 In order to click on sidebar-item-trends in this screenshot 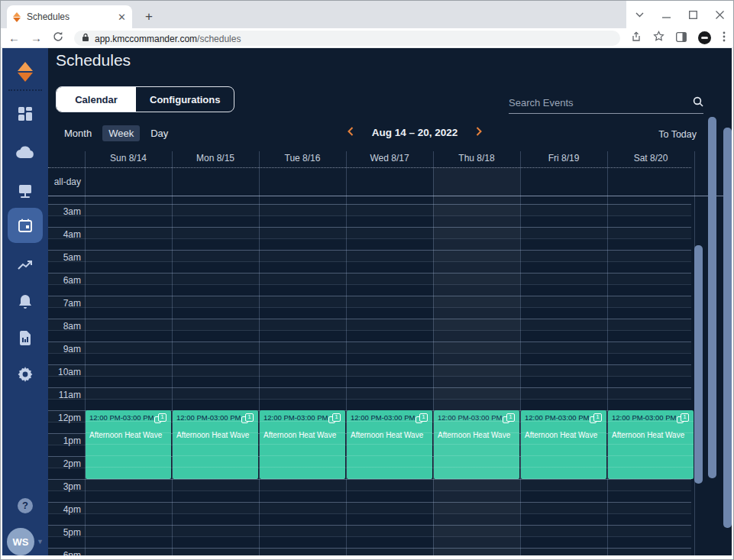, I will do `click(25, 265)`.